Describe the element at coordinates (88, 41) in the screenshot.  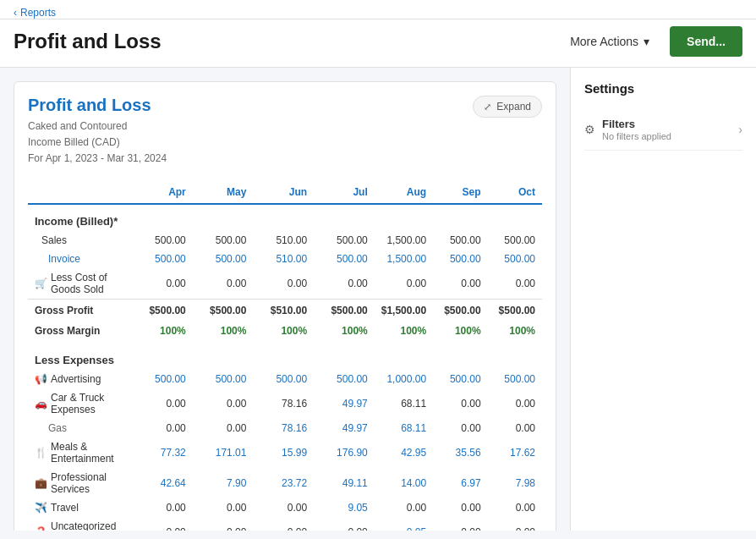
I see `page-title: Profit and Loss` at that location.